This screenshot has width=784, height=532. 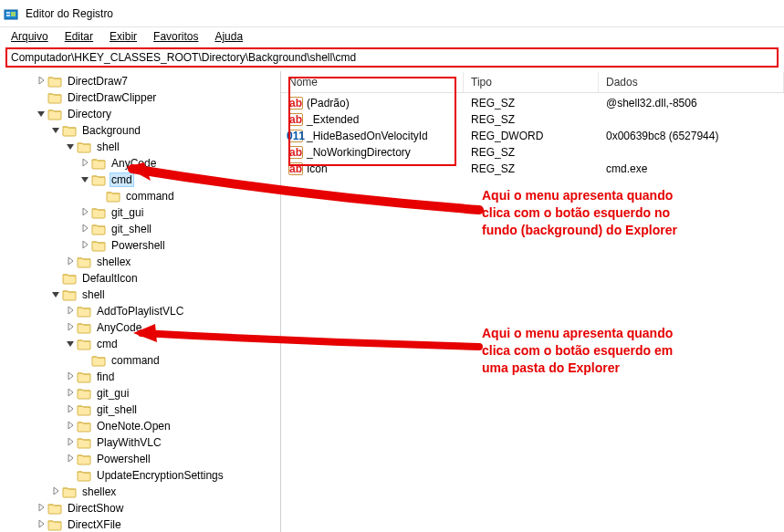 What do you see at coordinates (78, 37) in the screenshot?
I see `menu-edit: Editar` at bounding box center [78, 37].